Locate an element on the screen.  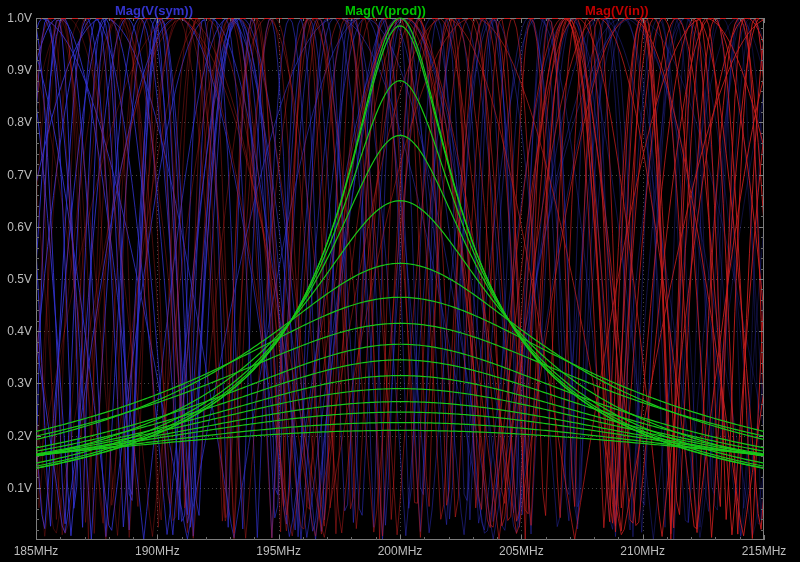
y-tick-label: 0.7V is located at coordinates (16, 175).